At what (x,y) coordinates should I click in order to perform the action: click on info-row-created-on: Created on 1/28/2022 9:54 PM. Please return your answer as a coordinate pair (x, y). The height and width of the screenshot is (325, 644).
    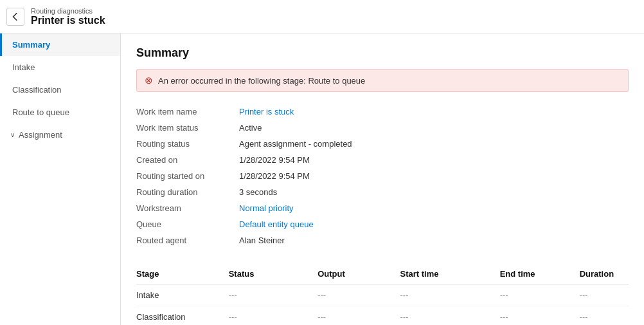
    Looking at the image, I should click on (382, 160).